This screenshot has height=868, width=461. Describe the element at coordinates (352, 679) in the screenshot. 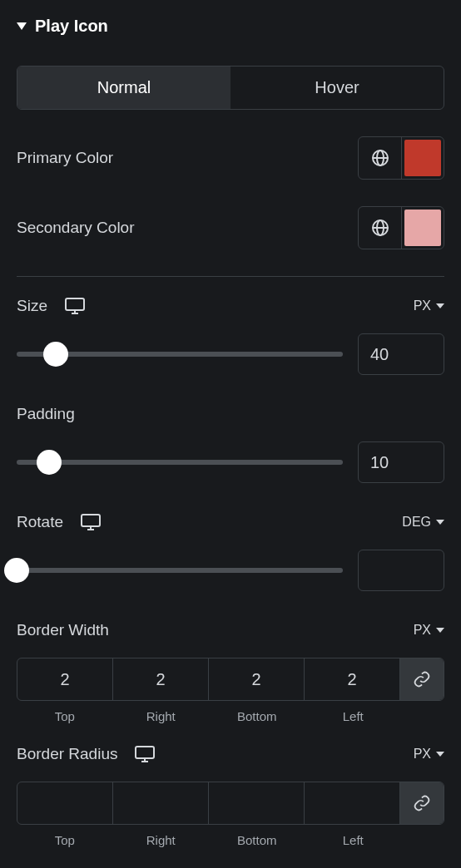

I see `border-width-left-input` at that location.